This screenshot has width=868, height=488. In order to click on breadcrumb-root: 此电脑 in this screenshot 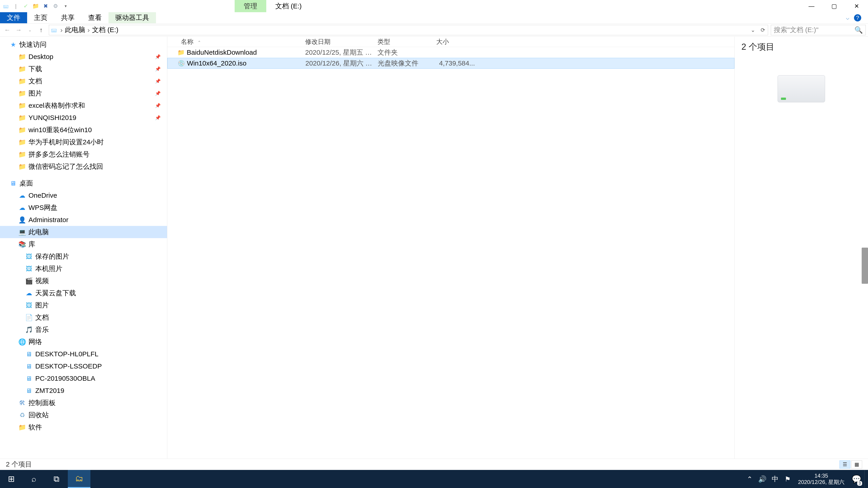, I will do `click(75, 30)`.